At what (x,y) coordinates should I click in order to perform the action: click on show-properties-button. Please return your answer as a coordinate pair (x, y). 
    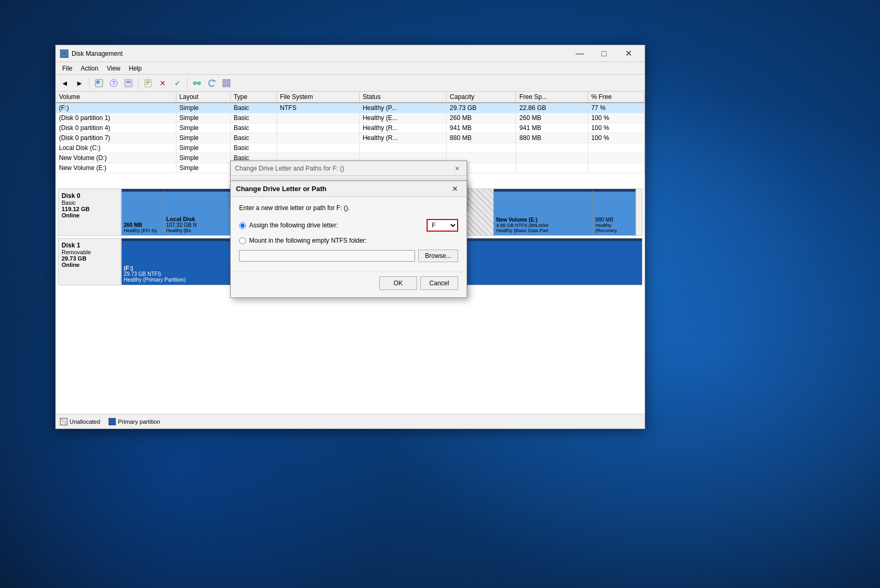
    Looking at the image, I should click on (99, 83).